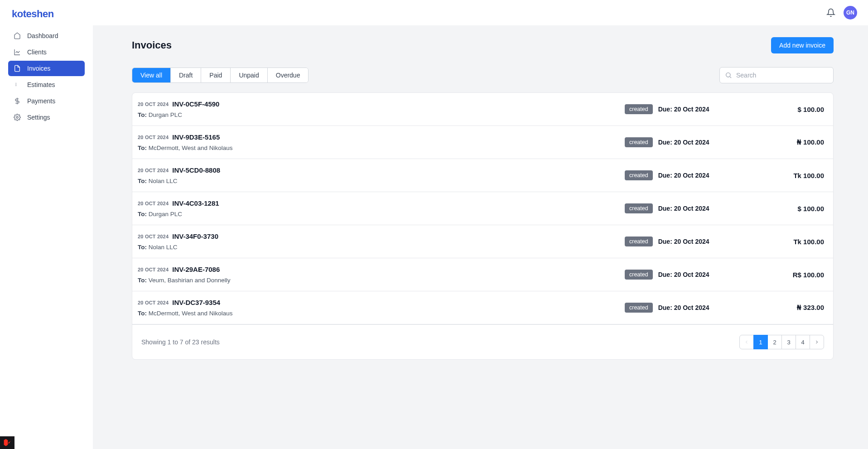 The image size is (868, 449). Describe the element at coordinates (817, 342) in the screenshot. I see `pagination-next` at that location.